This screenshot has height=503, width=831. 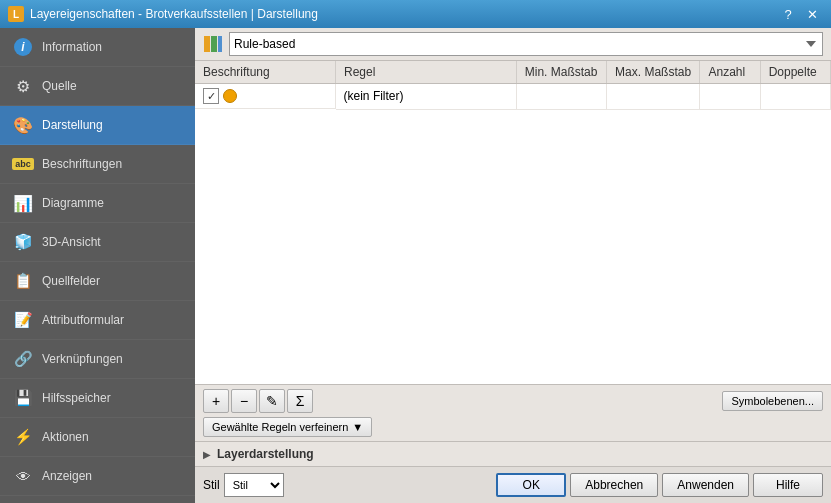 What do you see at coordinates (72, 125) in the screenshot?
I see `sidebar-item-label: Darstellung` at bounding box center [72, 125].